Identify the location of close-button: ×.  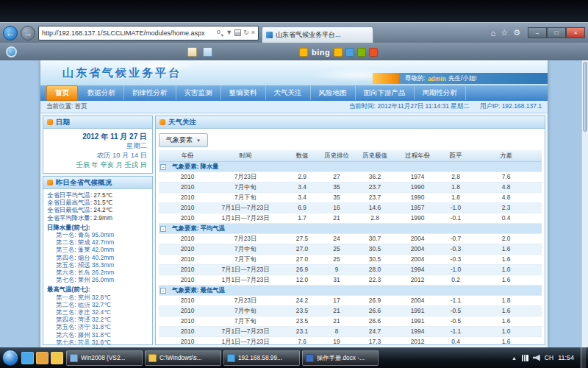
(576, 32).